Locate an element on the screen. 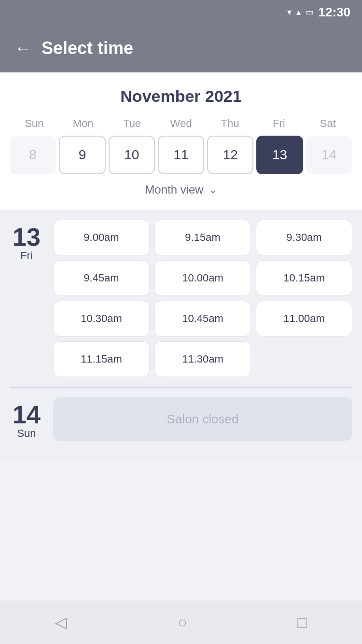 The image size is (362, 644). day-name-14: Sun is located at coordinates (26, 434).